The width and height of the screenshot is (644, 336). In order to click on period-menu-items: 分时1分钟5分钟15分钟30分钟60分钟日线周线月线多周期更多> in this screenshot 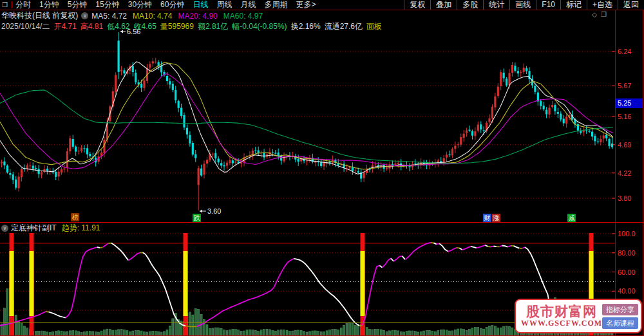, I will do `click(170, 5)`.